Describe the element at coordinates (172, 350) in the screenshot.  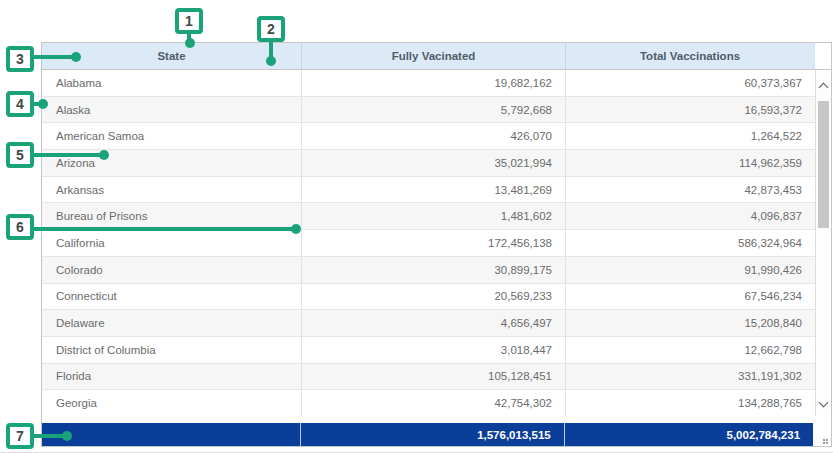
I see `state-cell: District of Columbia` at that location.